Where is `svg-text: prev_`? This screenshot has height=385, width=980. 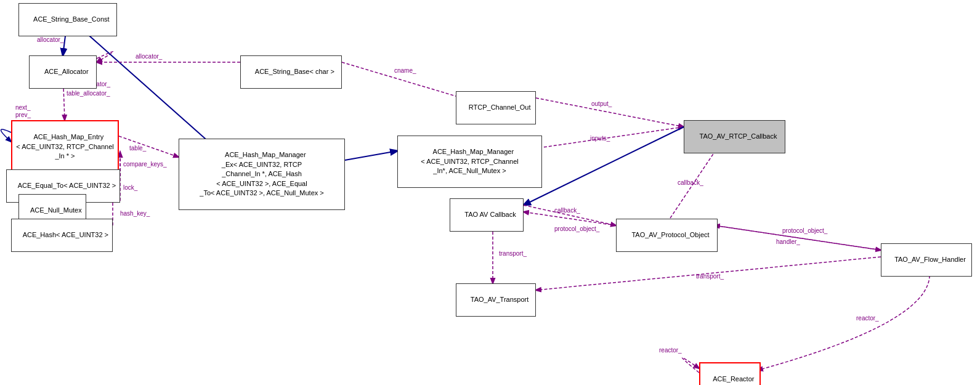
svg-text: prev_ is located at coordinates (23, 115).